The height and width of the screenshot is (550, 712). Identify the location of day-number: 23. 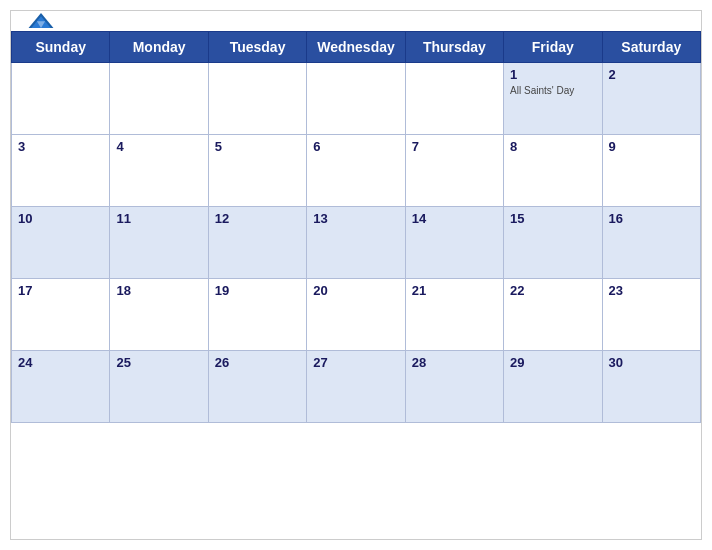
(616, 290).